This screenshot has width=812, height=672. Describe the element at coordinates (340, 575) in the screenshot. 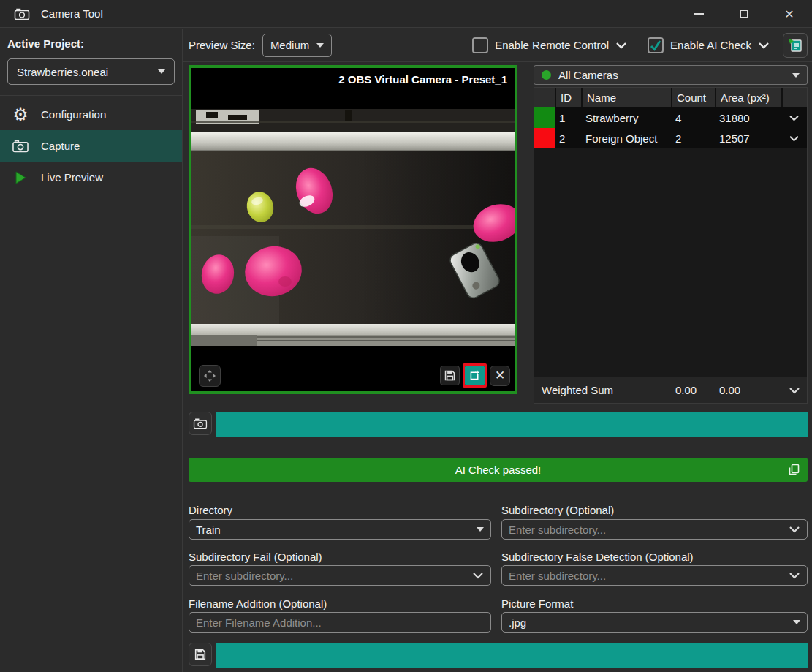

I see `subdirectory-fail-combo` at that location.